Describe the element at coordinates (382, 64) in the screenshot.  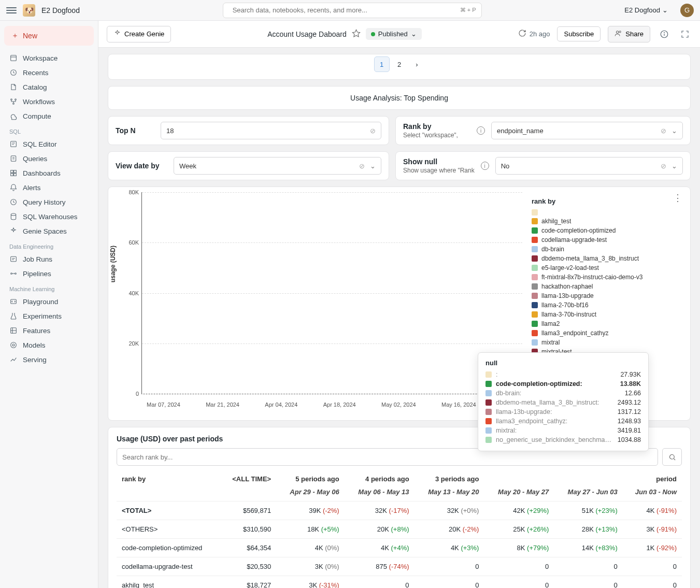
I see `page-1: 1` at that location.